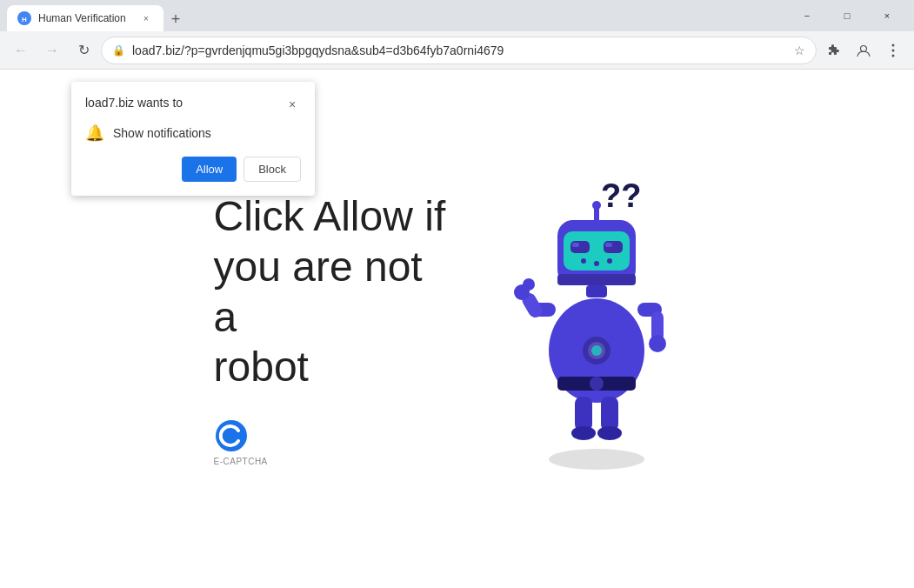 The height and width of the screenshot is (588, 914). What do you see at coordinates (807, 16) in the screenshot?
I see `minimize-button: −` at bounding box center [807, 16].